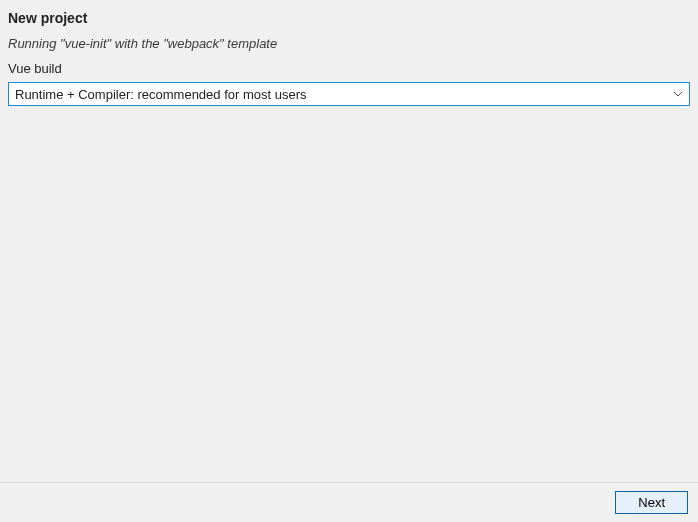  Describe the element at coordinates (349, 68) in the screenshot. I see `vue-build-label: Vue build` at that location.